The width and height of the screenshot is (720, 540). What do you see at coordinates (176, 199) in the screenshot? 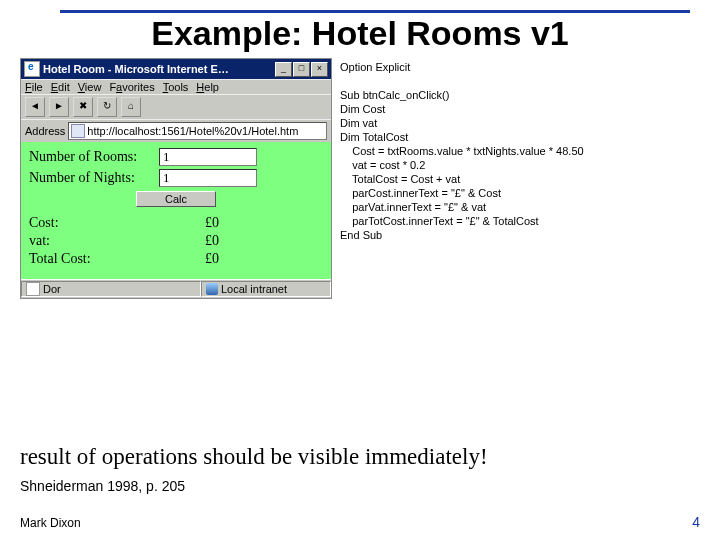
I see `calc-button: Calc` at bounding box center [176, 199].